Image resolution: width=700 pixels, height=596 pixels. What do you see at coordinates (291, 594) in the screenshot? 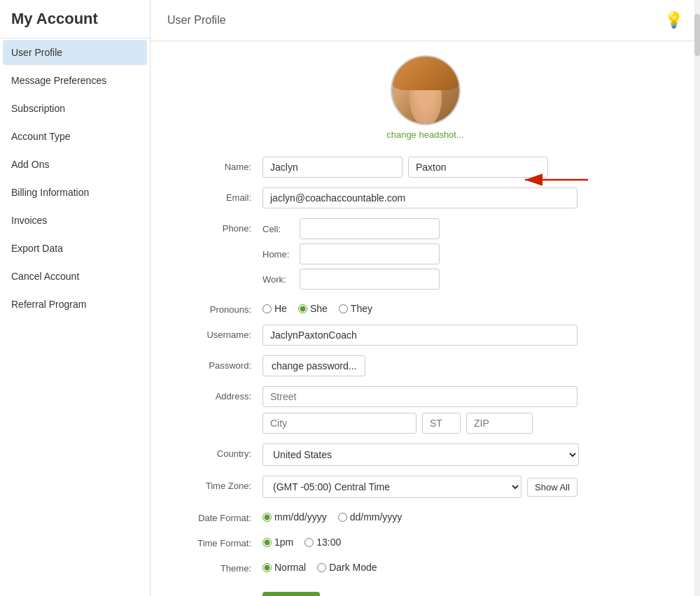
I see `save-button: Save` at bounding box center [291, 594].